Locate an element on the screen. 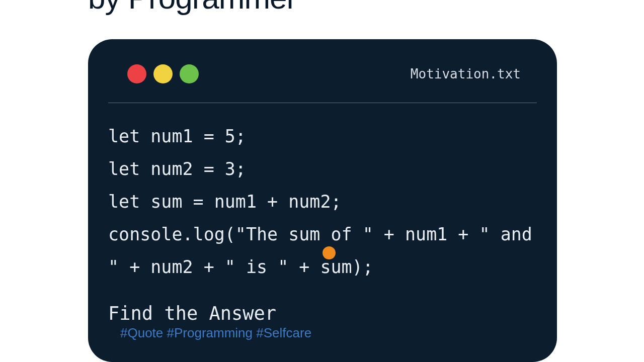 This screenshot has height=362, width=644. prompt-text: Find the Answer is located at coordinates (323, 304).